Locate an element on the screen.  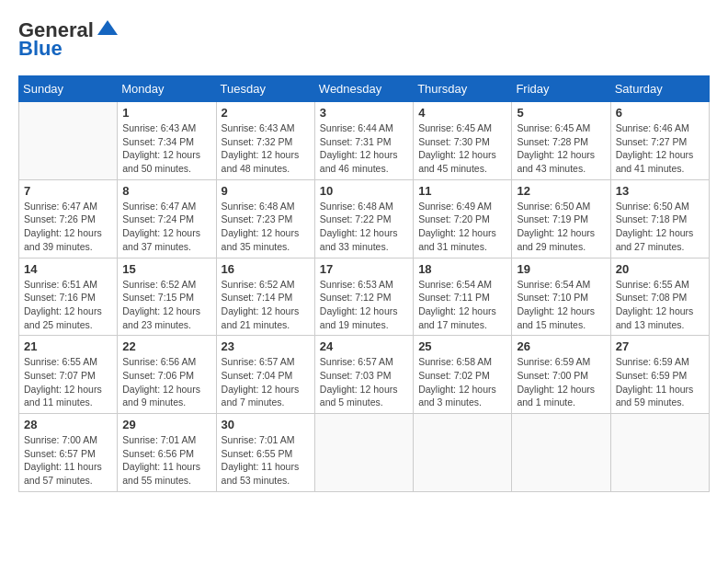
calendar-cell: 8Sunrise: 6:47 AM Sunset: 7:24 PM Daylig… is located at coordinates (167, 219).